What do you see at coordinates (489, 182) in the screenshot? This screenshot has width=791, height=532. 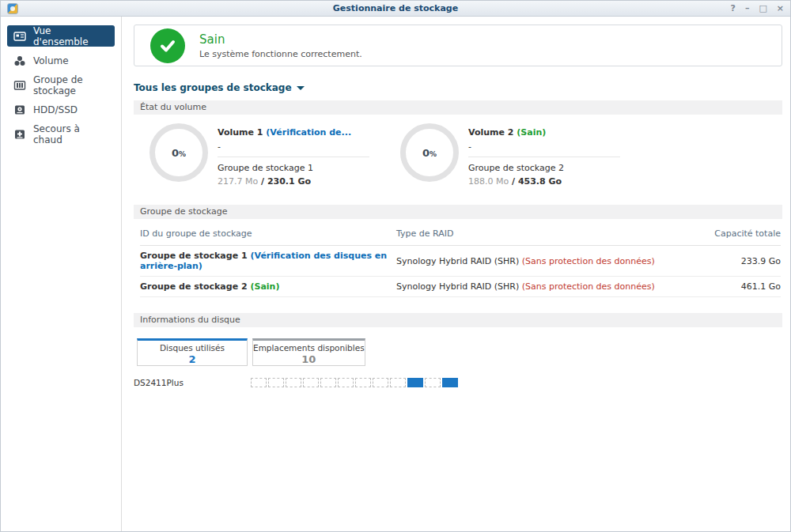 I see `volume-used-space: 188.0 Mo` at bounding box center [489, 182].